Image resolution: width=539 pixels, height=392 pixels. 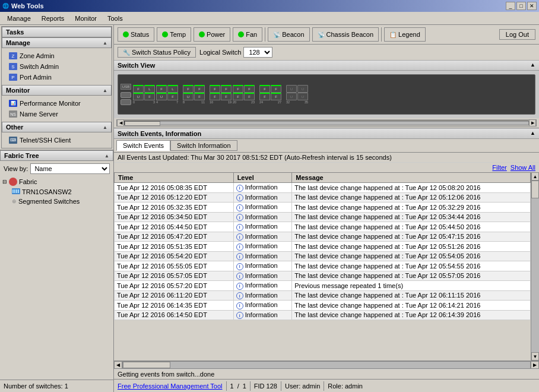 I want to click on legend-button: 📋 Legend, so click(x=405, y=34).